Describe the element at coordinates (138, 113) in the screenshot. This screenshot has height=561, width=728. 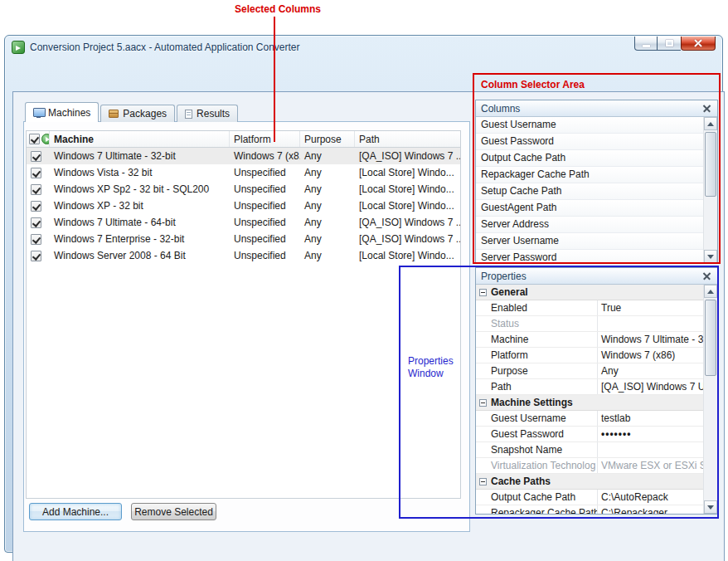
I see `tab-packages: Packages` at that location.